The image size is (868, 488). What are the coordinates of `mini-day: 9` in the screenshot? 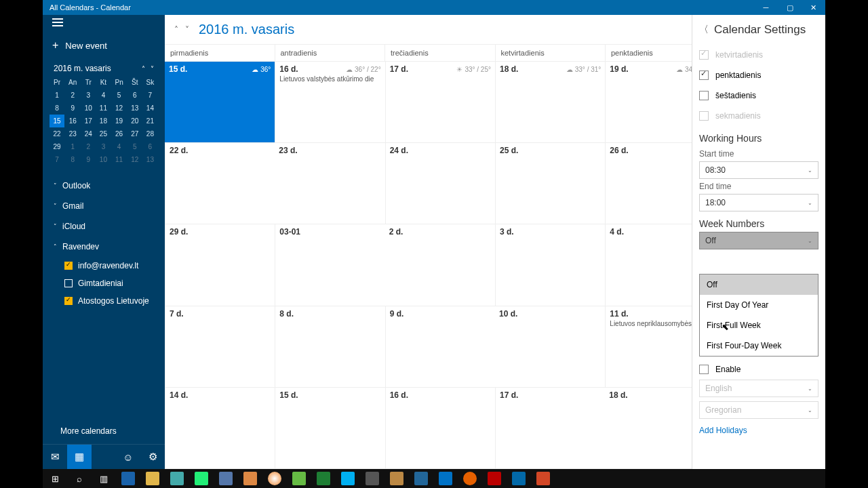 It's located at (73, 108).